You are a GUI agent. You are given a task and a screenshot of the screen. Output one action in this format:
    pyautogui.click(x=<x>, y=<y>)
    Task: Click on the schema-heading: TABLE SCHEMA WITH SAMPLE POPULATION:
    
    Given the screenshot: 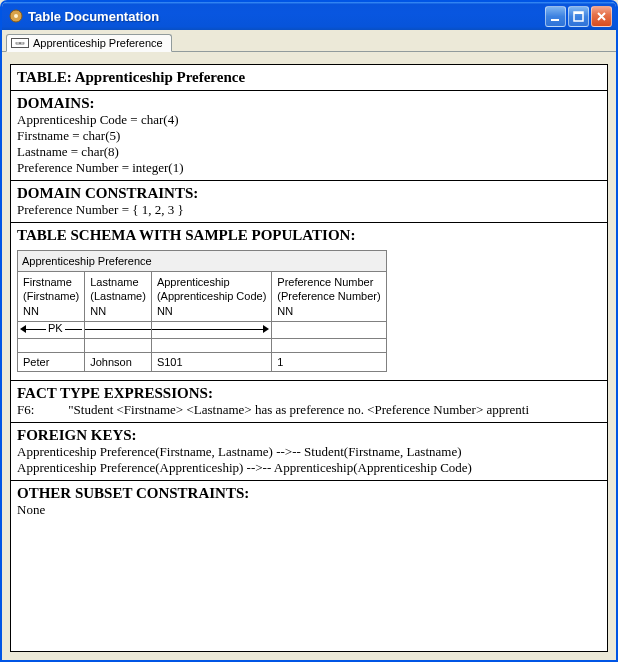 What is the action you would take?
    pyautogui.click(x=309, y=236)
    